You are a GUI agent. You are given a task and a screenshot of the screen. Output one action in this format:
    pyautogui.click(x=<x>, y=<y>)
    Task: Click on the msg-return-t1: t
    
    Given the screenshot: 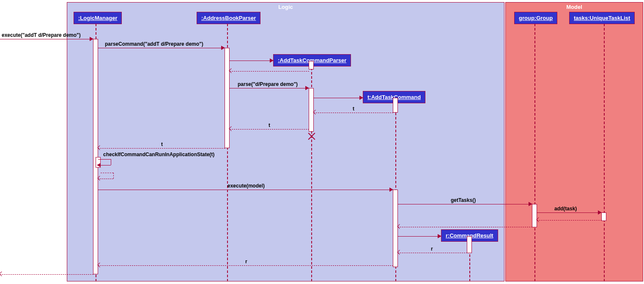 What is the action you would take?
    pyautogui.click(x=354, y=109)
    